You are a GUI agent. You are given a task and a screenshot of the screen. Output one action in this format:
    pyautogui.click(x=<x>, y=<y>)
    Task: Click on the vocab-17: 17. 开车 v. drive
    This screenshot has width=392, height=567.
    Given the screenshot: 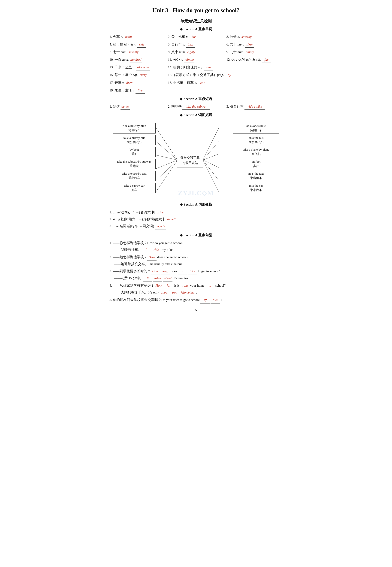 What is the action you would take?
    pyautogui.click(x=138, y=83)
    